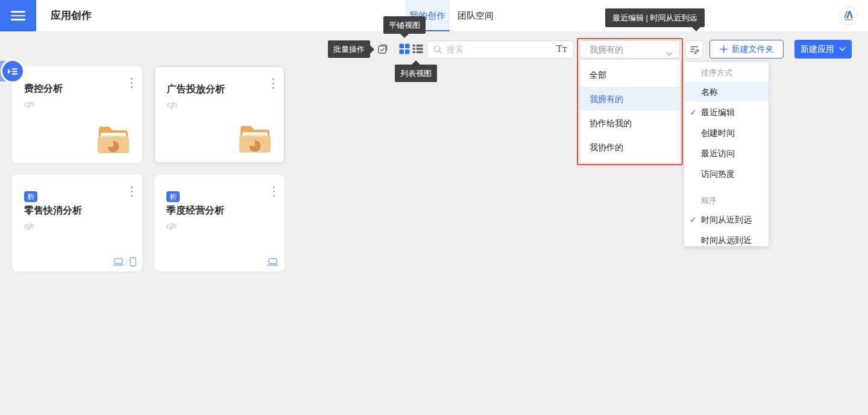 The width and height of the screenshot is (868, 415). Describe the element at coordinates (630, 111) in the screenshot. I see `owner-filter-dropdown: 全部 我拥有的 协作给我的 我协作的` at that location.